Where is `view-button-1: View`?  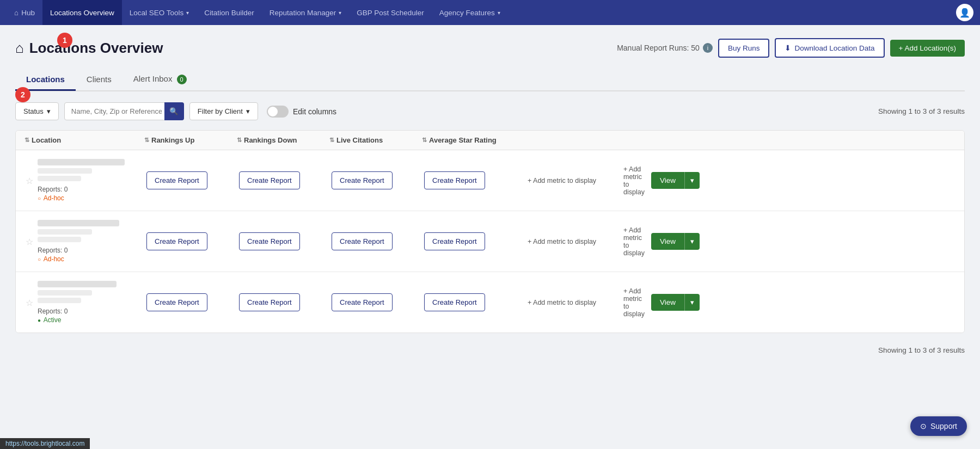 view-button-1: View is located at coordinates (667, 181).